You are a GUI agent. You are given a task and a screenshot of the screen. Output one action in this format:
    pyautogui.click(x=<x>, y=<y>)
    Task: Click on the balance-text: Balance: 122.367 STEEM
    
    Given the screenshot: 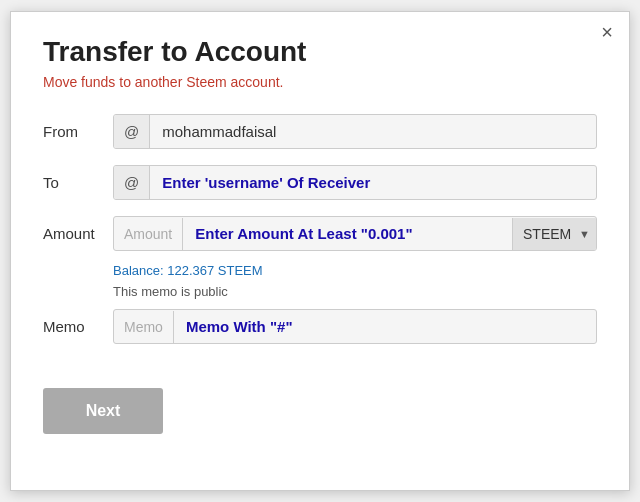 What is the action you would take?
    pyautogui.click(x=355, y=270)
    